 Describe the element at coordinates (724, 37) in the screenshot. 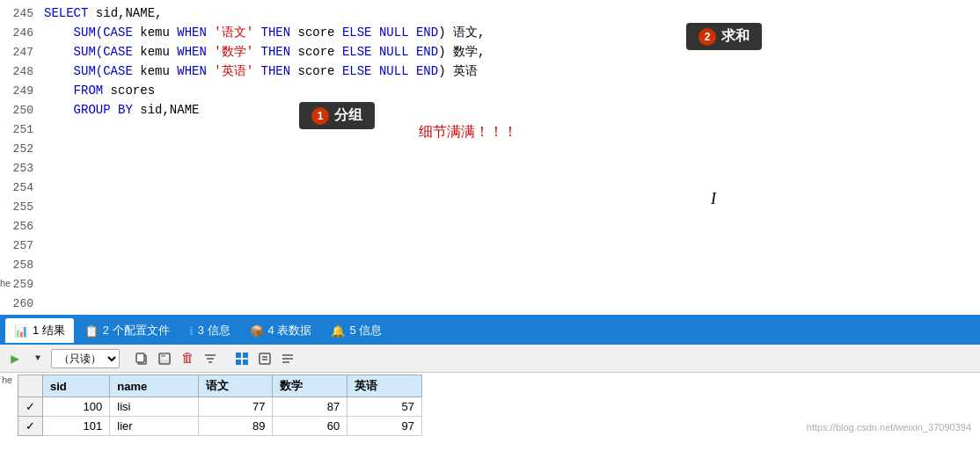

I see `bubble-sum: 2求和` at that location.